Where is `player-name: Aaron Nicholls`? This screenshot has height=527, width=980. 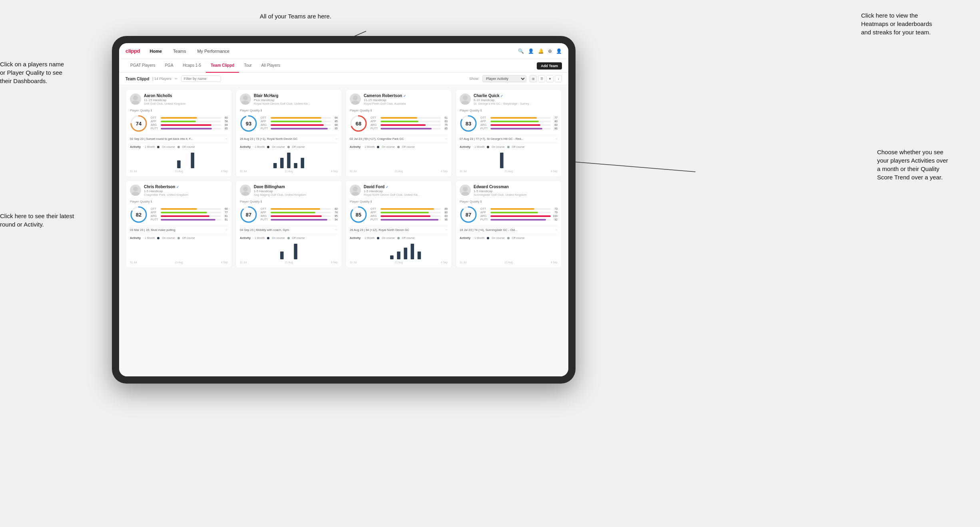 player-name: Aaron Nicholls is located at coordinates (186, 96).